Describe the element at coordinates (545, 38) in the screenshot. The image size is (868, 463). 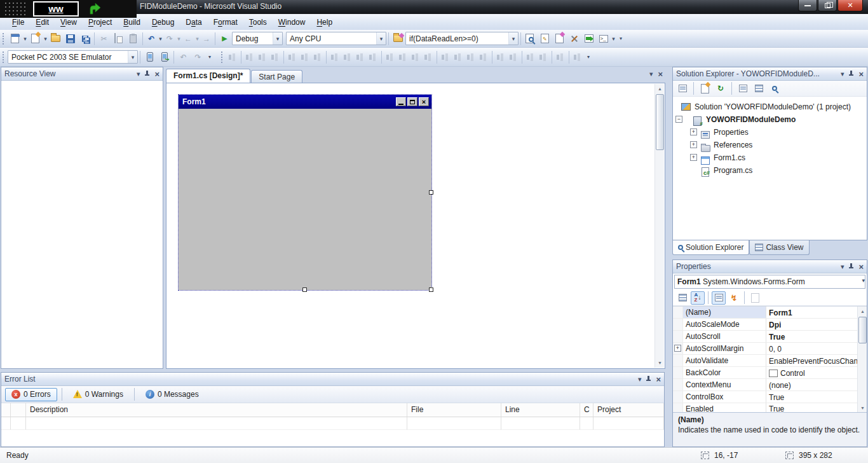
I see `properties-window-button: ✎` at that location.